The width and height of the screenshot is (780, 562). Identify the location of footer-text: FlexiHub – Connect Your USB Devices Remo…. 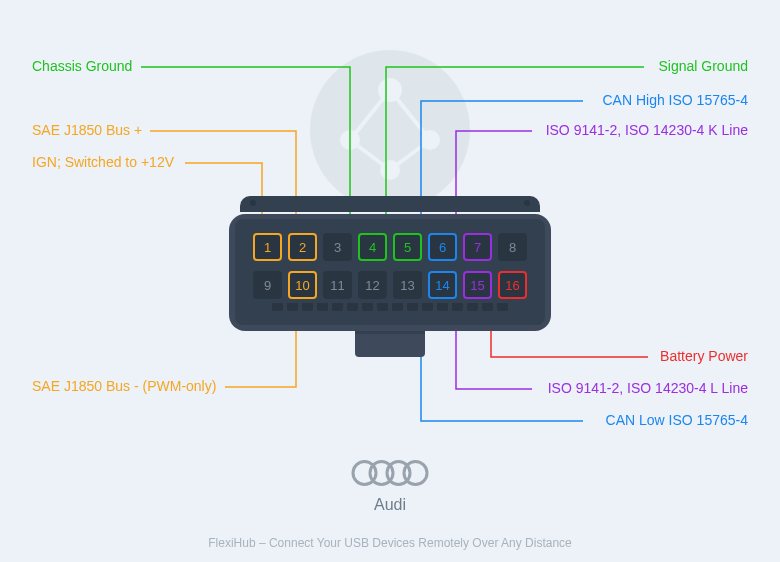
(390, 543).